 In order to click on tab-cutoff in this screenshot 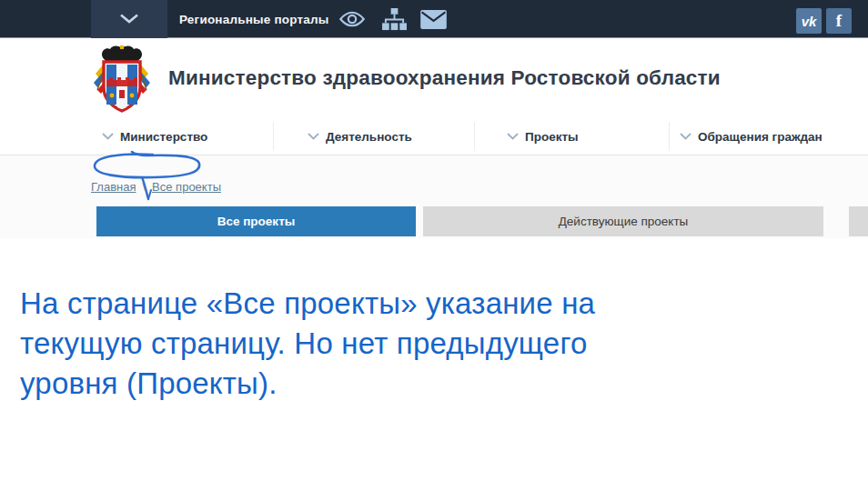, I will do `click(859, 222)`.